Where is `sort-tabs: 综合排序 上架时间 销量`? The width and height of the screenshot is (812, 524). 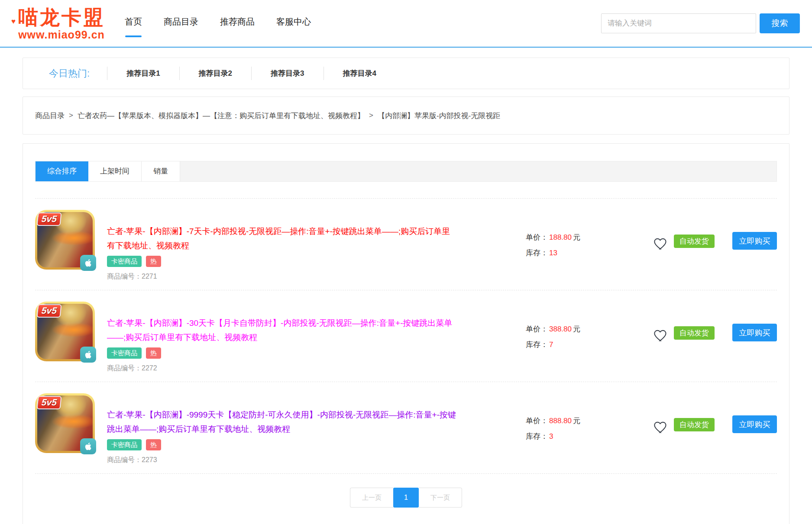
sort-tabs: 综合排序 上架时间 销量 is located at coordinates (406, 171).